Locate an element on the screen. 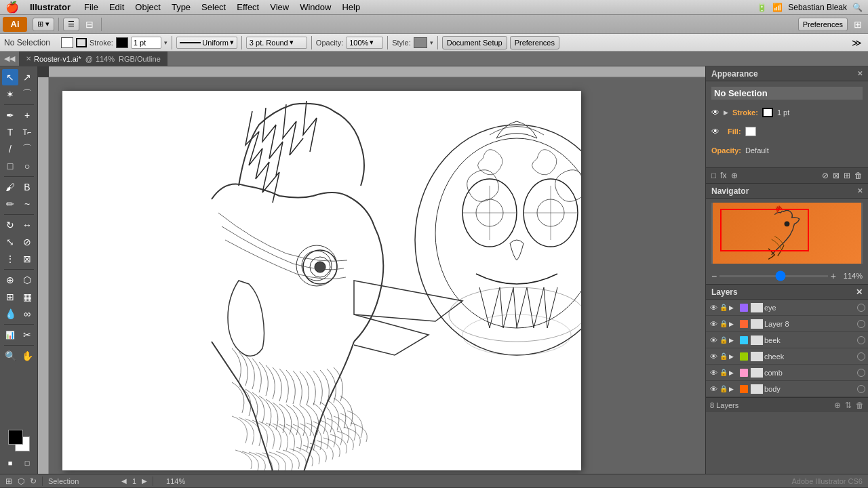  opacity-dropdown: 100% ▾ is located at coordinates (365, 43).